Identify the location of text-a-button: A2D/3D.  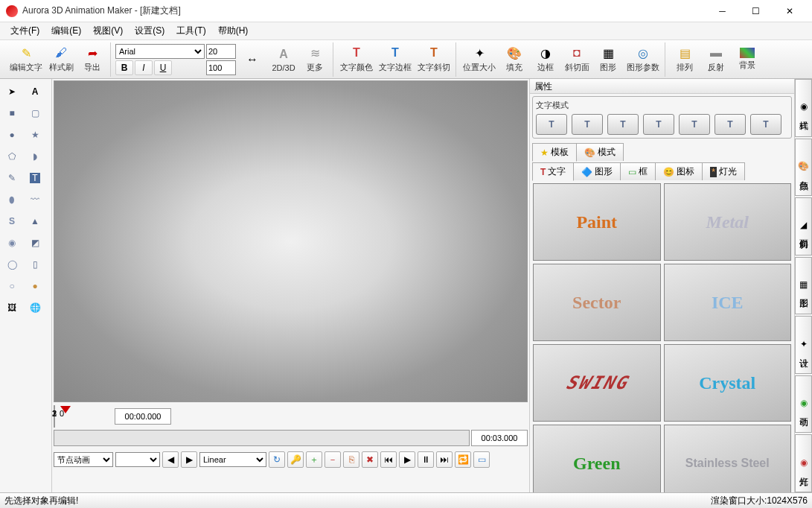
(284, 60).